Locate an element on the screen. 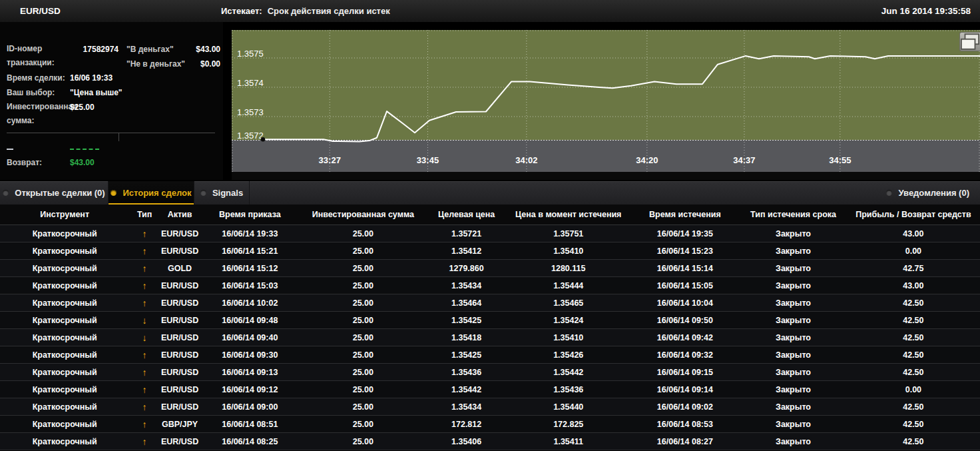 The width and height of the screenshot is (980, 451). table-cell: 16/06/14 09:50 is located at coordinates (684, 320).